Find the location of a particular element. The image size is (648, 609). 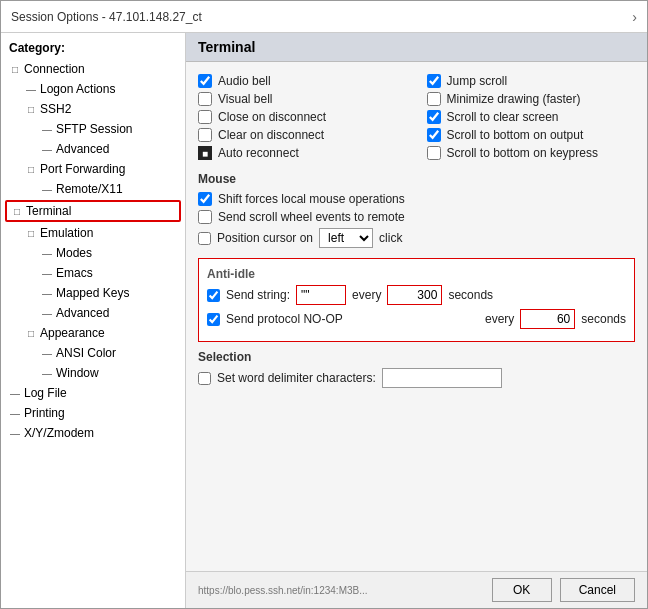

close-on-disconnect-row: Close on disconnect is located at coordinates (302, 117).